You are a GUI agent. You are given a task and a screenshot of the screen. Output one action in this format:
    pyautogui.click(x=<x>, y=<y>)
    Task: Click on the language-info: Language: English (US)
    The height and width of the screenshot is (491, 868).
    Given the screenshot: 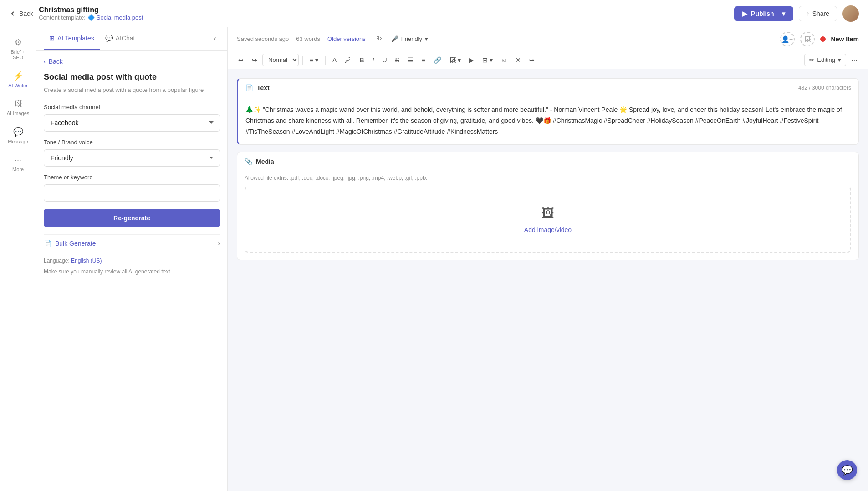 What is the action you would take?
    pyautogui.click(x=132, y=261)
    